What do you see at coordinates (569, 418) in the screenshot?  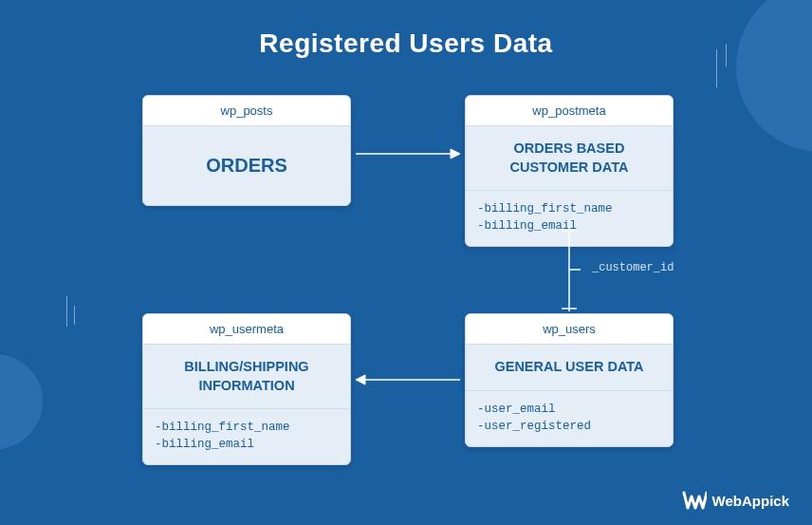 I see `table-fields: -user_email -user_registered` at bounding box center [569, 418].